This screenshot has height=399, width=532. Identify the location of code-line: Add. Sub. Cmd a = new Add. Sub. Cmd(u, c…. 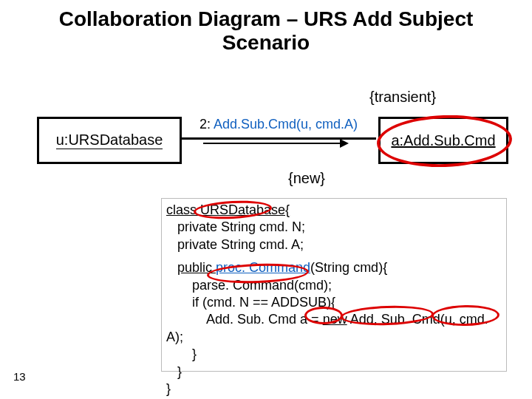
(334, 328).